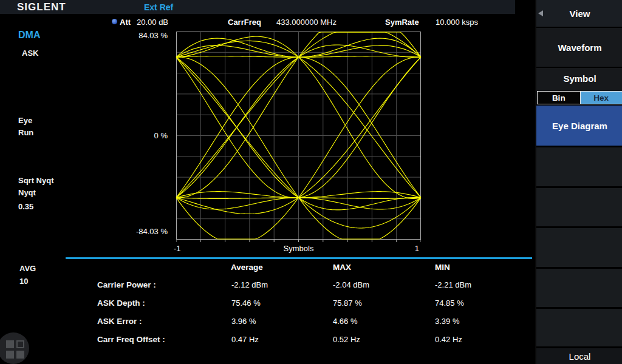 Image resolution: width=622 pixels, height=364 pixels. Describe the element at coordinates (30, 53) in the screenshot. I see `modulation-readout: ASK` at that location.